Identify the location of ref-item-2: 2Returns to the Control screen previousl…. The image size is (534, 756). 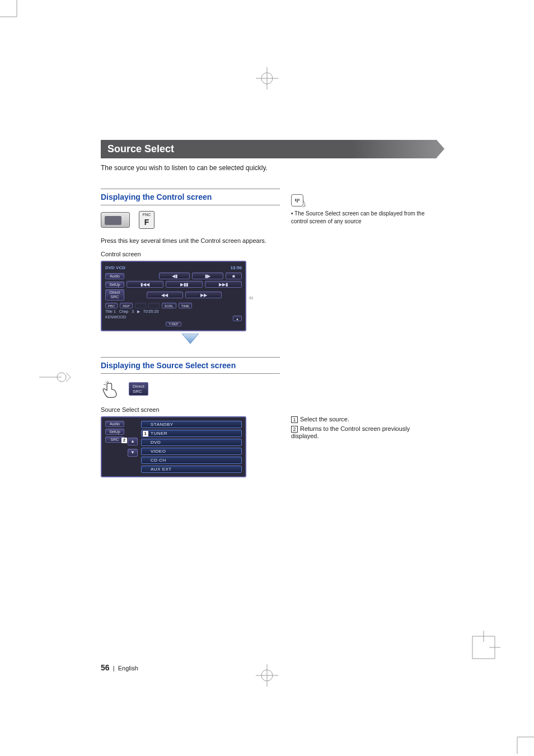
(364, 432).